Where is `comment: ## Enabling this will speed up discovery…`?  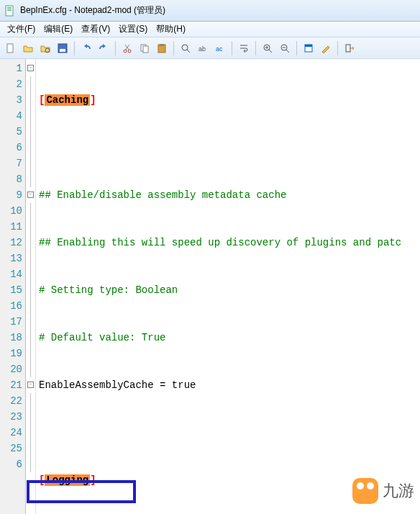 comment: ## Enabling this will speed up discovery… is located at coordinates (220, 243).